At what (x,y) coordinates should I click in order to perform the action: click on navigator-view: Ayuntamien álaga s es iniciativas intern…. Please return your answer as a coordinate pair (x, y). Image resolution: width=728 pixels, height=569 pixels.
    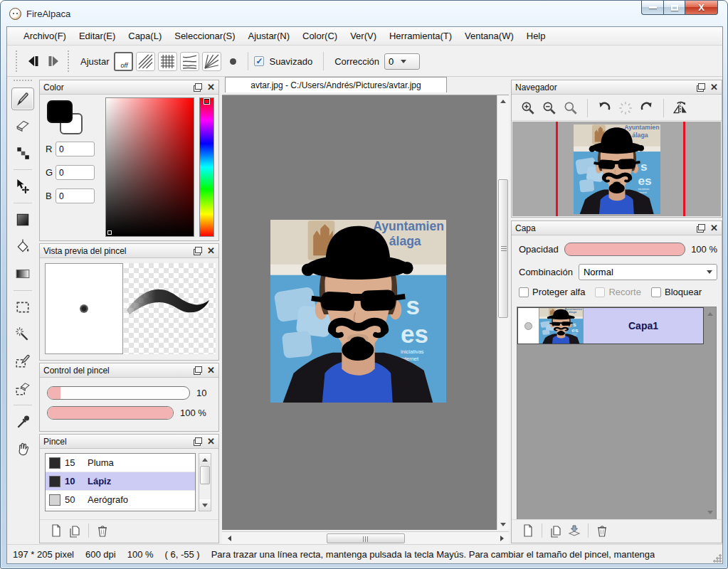
    Looking at the image, I should click on (616, 169).